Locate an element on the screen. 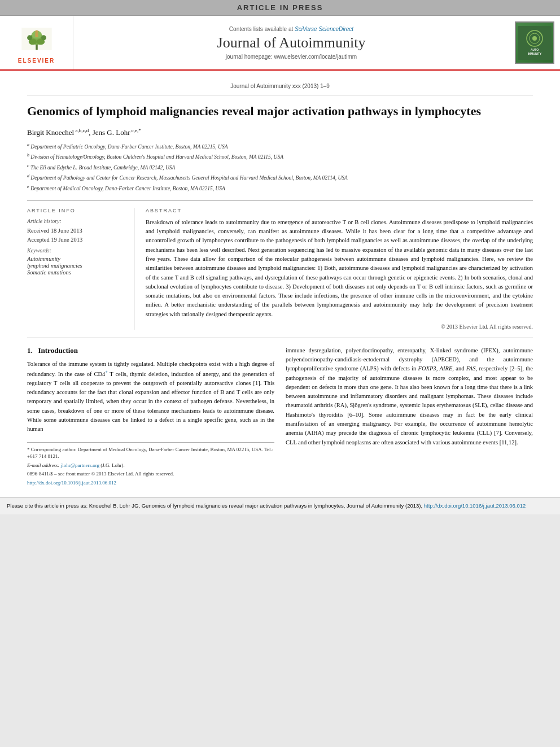 The image size is (560, 747). footnote-email: E-mail address: jlohr@partners.org (J.G.… is located at coordinates (151, 465).